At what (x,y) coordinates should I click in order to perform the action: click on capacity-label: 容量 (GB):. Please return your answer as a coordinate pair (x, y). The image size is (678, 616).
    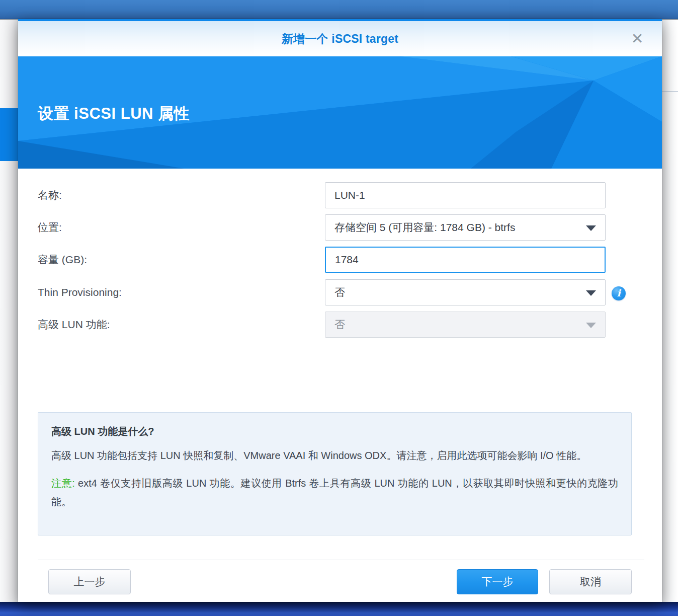
    Looking at the image, I should click on (62, 260).